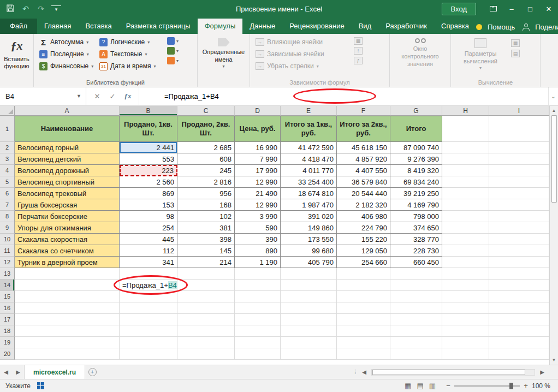  Describe the element at coordinates (364, 129) in the screenshot. I see `cell-F1: Итого за 2кв., руб.` at that location.